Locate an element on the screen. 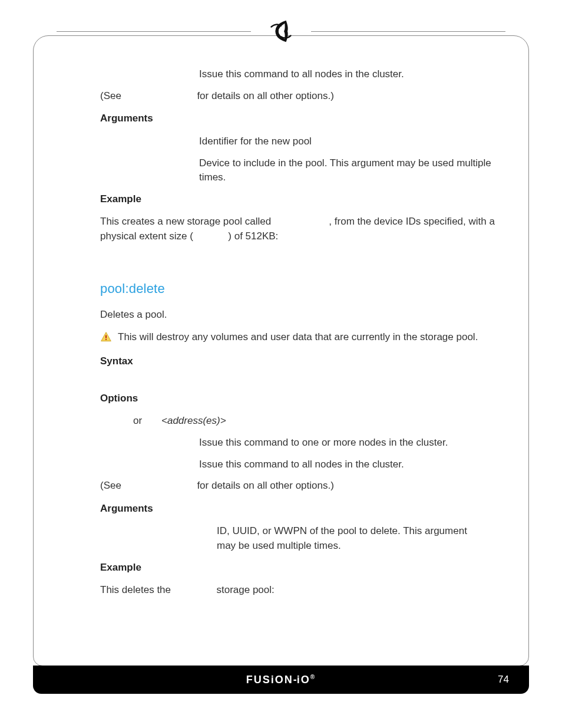 The image size is (562, 728). example-heading: Example is located at coordinates (306, 199).